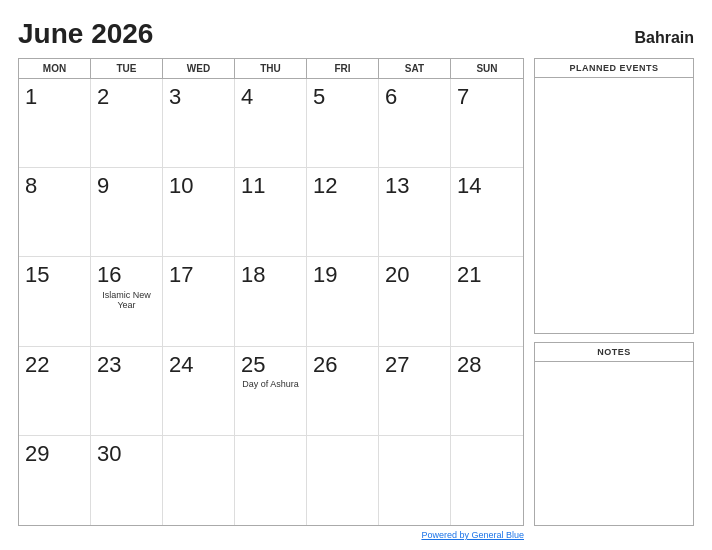  Describe the element at coordinates (199, 212) in the screenshot. I see `cal-cell: 10` at that location.